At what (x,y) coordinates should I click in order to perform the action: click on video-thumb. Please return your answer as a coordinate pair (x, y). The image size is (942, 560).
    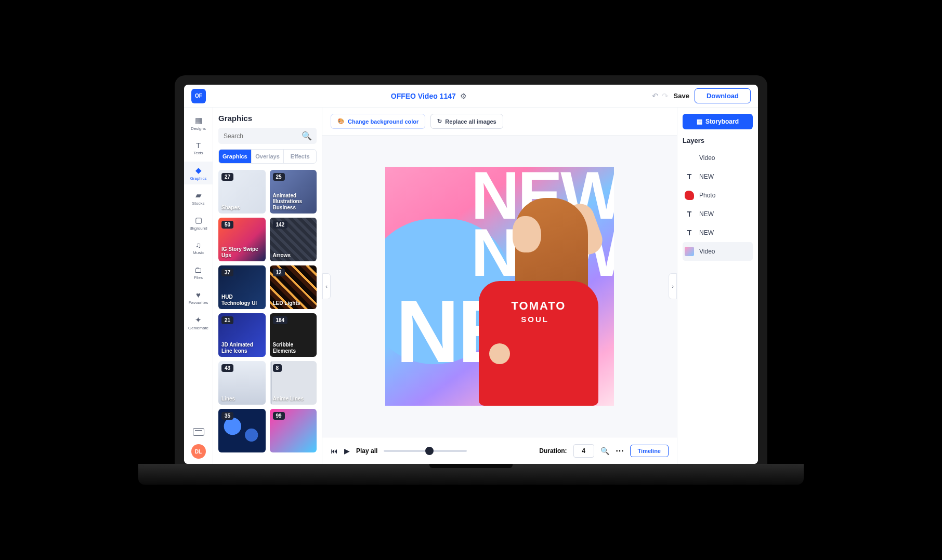
    Looking at the image, I should click on (689, 251).